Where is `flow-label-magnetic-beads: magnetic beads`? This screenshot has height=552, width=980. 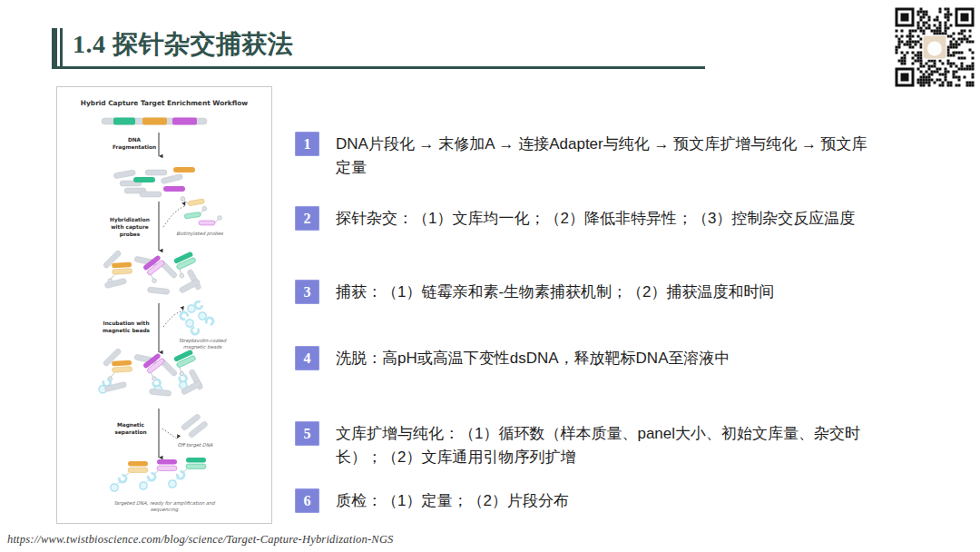 flow-label-magnetic-beads: magnetic beads is located at coordinates (127, 330).